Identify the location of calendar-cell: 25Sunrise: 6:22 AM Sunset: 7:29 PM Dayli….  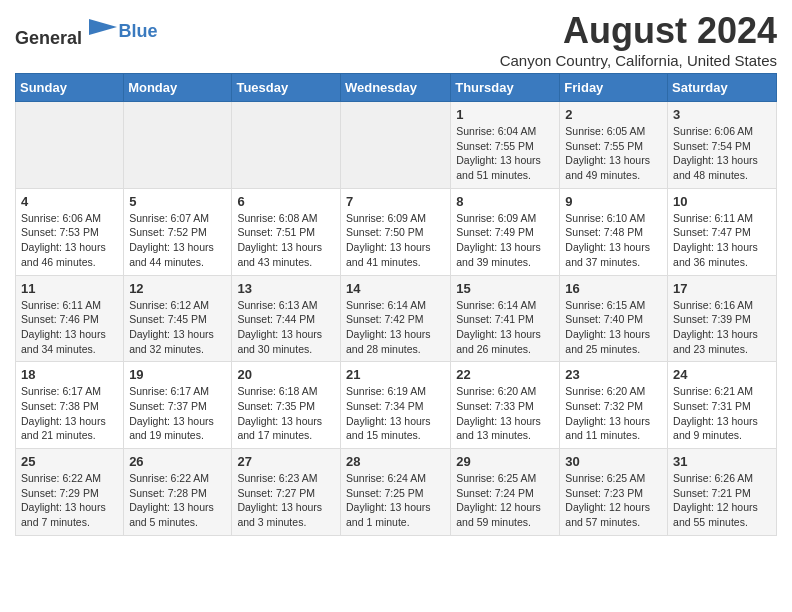
(70, 492).